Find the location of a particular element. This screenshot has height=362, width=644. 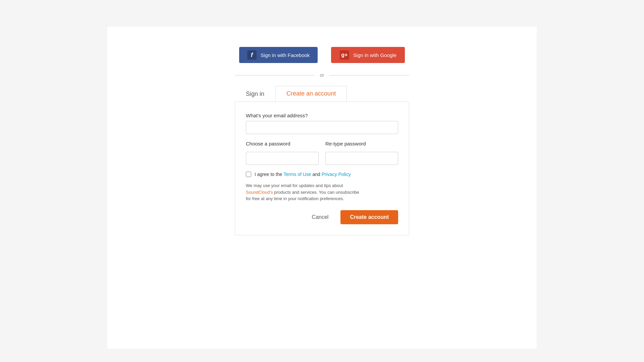

social-buttons-row: f Sign in with Facebook g+ Sign in with … is located at coordinates (322, 55).